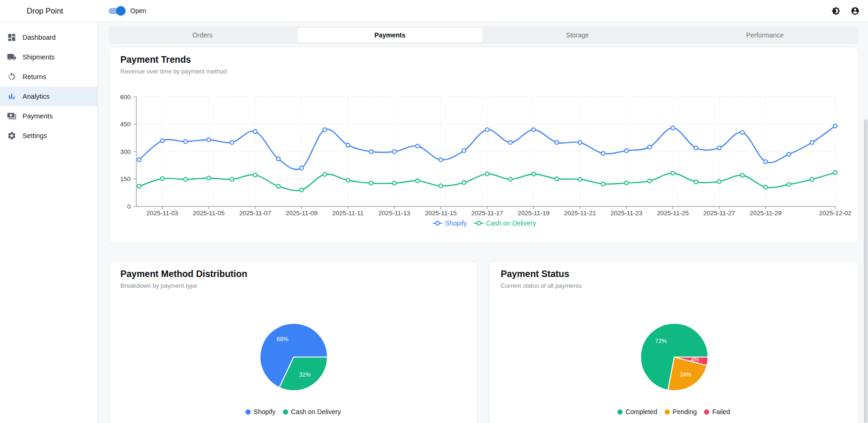 The image size is (868, 423). What do you see at coordinates (49, 116) in the screenshot?
I see `sidebar-item-payments: Payments` at bounding box center [49, 116].